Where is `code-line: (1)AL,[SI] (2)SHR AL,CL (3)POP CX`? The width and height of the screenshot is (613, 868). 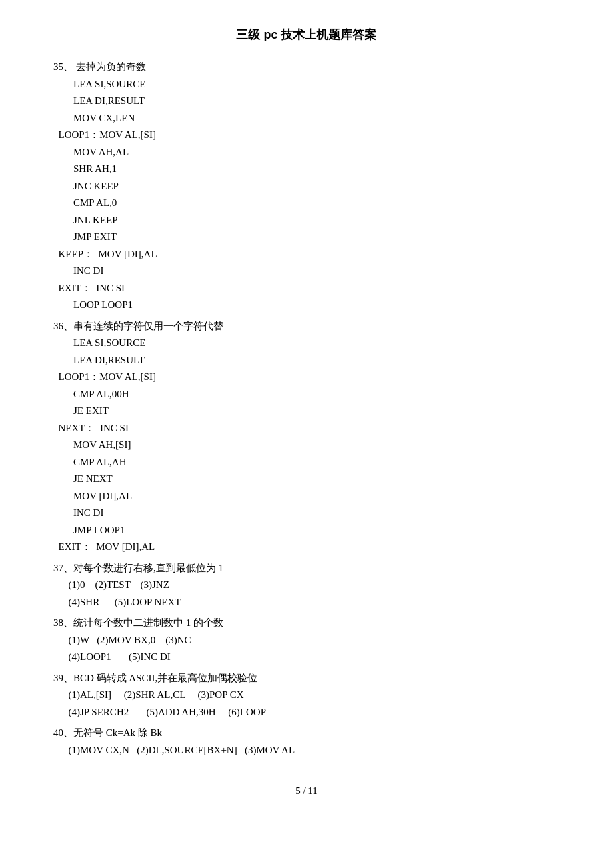
code-line: (1)AL,[SI] (2)SHR AL,CL (3)POP CX is located at coordinates (306, 695).